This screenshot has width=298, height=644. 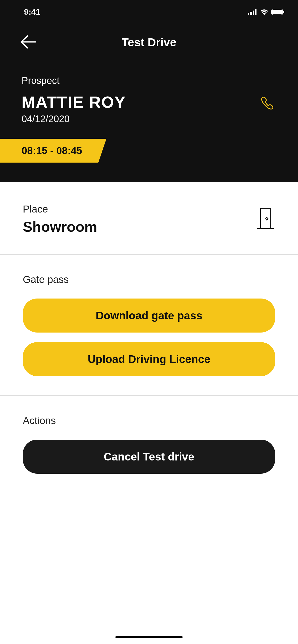 What do you see at coordinates (278, 12) in the screenshot?
I see `battery-icon` at bounding box center [278, 12].